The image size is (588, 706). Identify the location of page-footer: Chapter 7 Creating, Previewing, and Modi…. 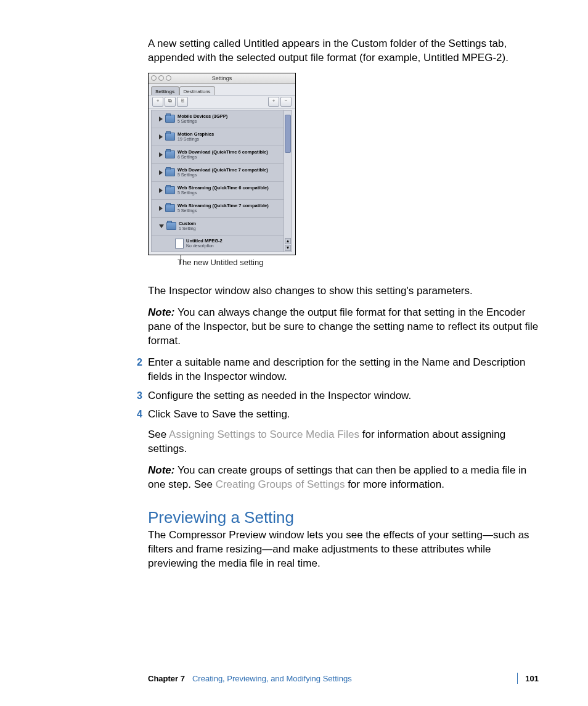
(343, 678).